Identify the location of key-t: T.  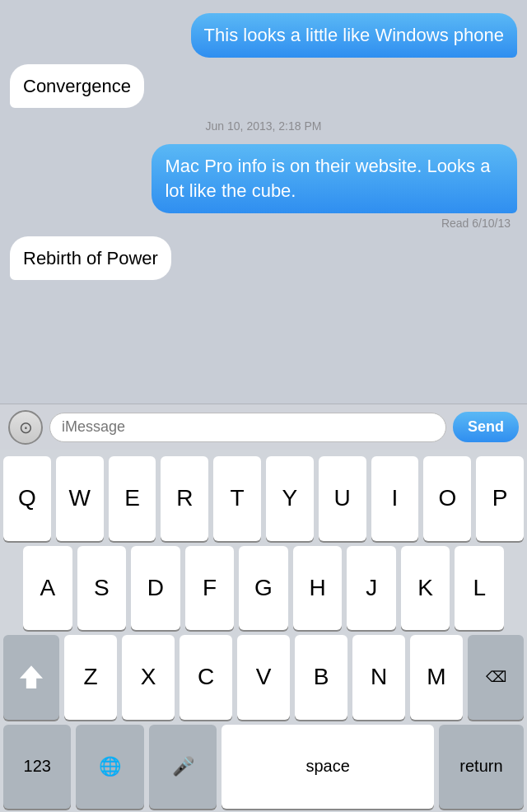
(237, 499).